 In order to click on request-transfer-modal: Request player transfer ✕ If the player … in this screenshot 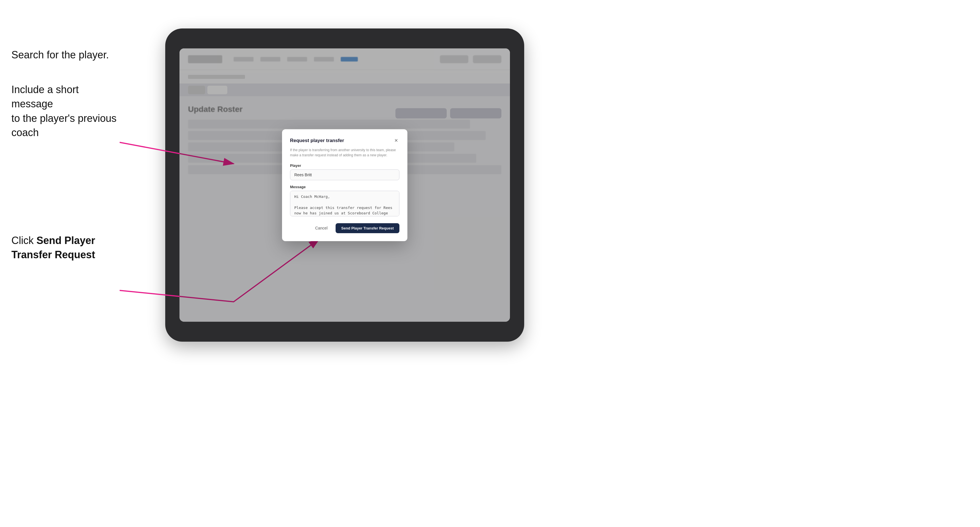, I will do `click(345, 185)`.